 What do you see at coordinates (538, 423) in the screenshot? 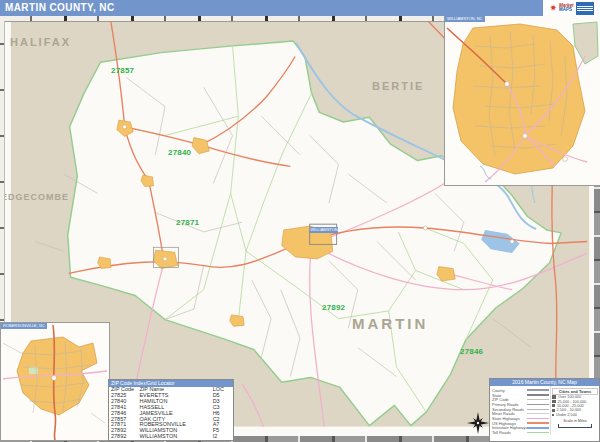
I see `us-highway-swatch` at bounding box center [538, 423].